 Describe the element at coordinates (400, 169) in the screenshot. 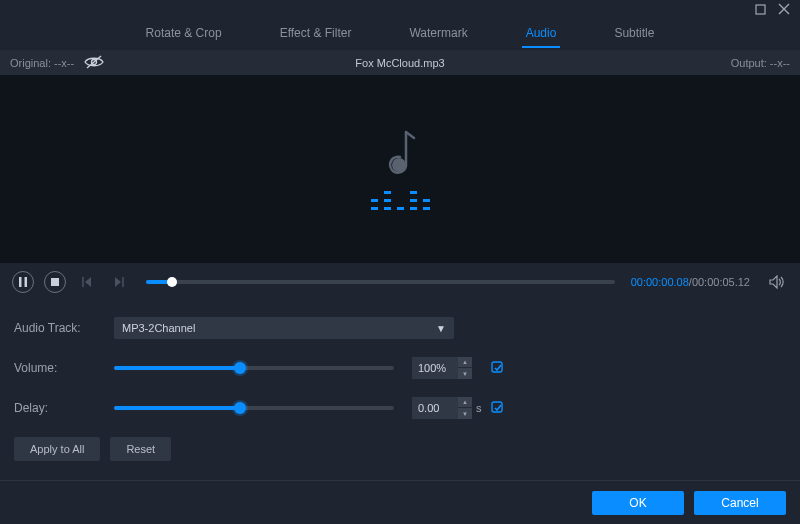

I see `music-placeholder-icon` at that location.